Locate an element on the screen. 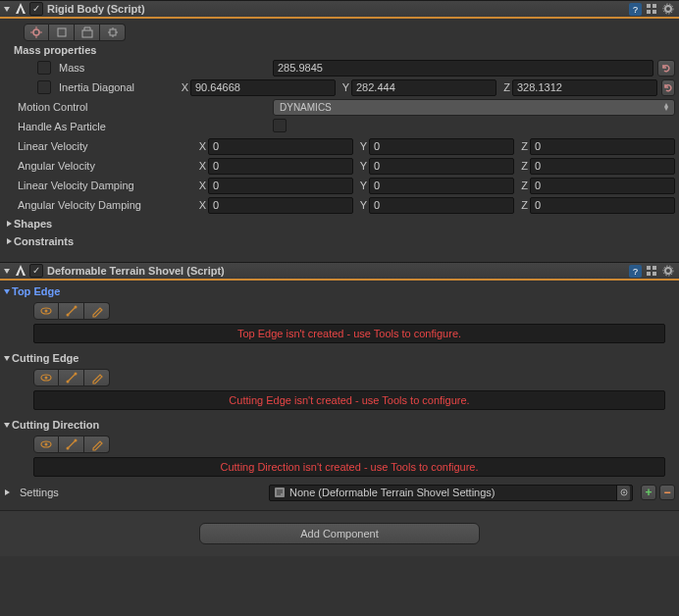  settings-foldout is located at coordinates (7, 492).